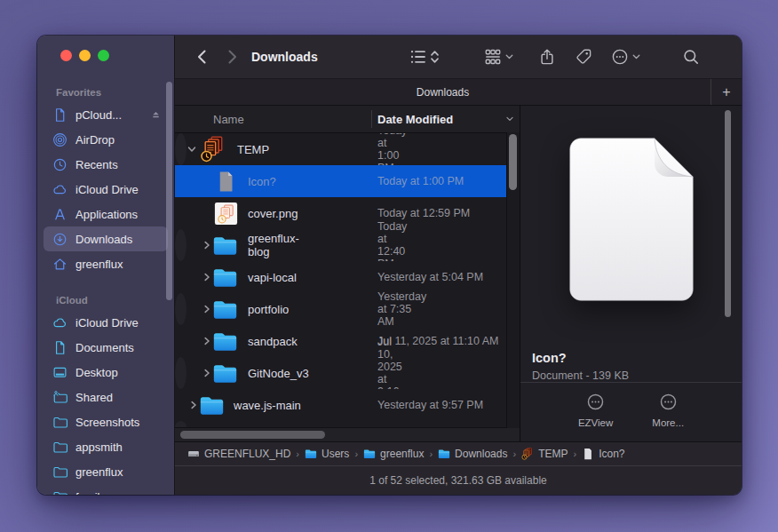  Describe the element at coordinates (327, 454) in the screenshot. I see `path-item-users: Users` at that location.